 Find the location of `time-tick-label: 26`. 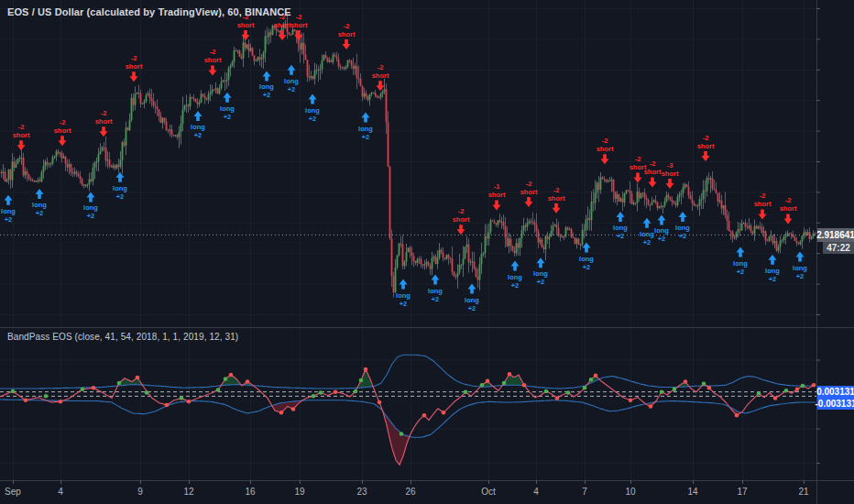

time-tick-label: 26 is located at coordinates (411, 492).